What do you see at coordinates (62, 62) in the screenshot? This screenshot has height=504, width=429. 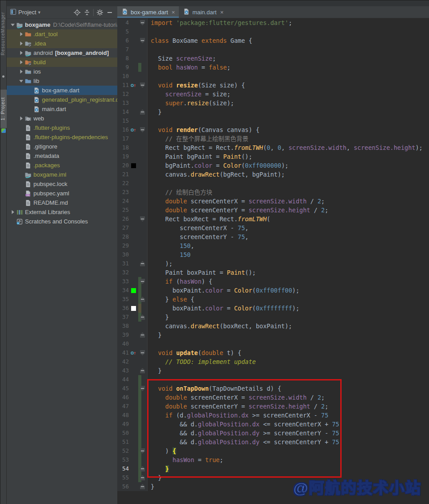 I see `tree-row-build: build` at bounding box center [62, 62].